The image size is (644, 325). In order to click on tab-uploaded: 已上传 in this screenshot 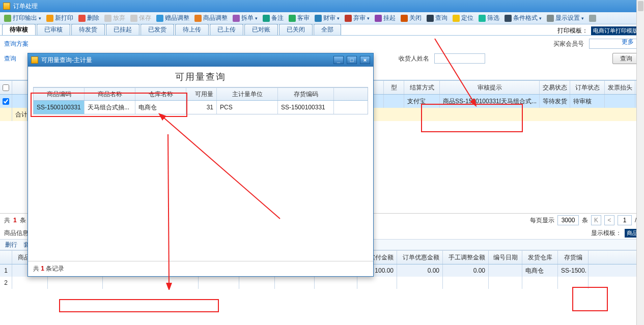, I will do `click(227, 29)`.